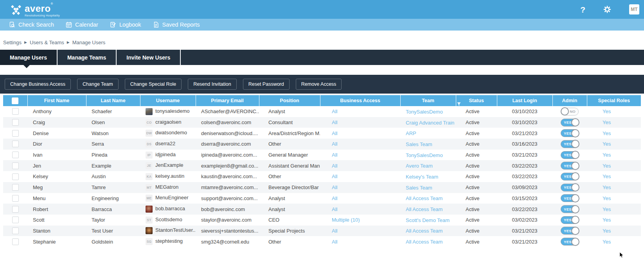 The height and width of the screenshot is (260, 644). Describe the element at coordinates (570, 112) in the screenshot. I see `admin-toggle: NO` at that location.